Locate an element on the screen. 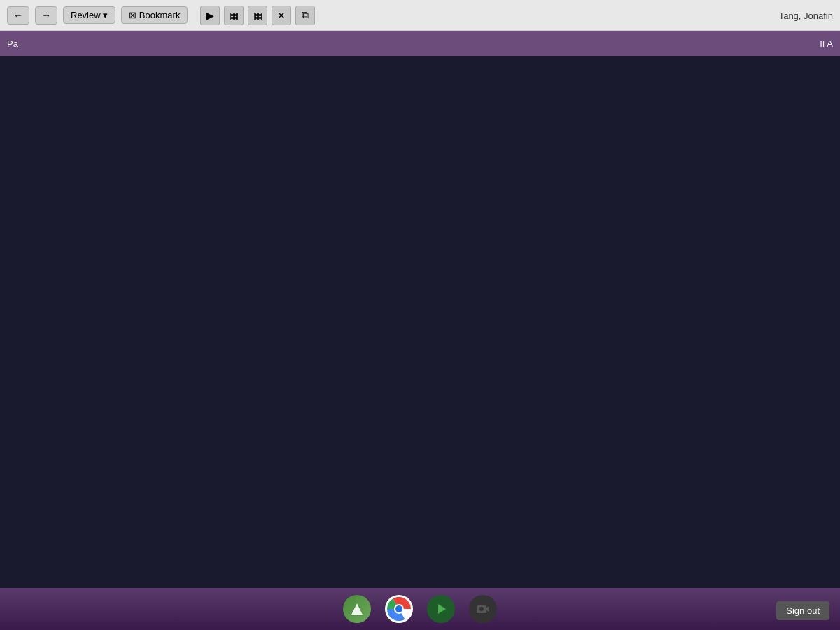 The width and height of the screenshot is (840, 630). toolbar: ← → Review ▾ ⊠ Bookmark ▶ ▦ ▦ ✕ ⧉ Tang, … is located at coordinates (420, 15).